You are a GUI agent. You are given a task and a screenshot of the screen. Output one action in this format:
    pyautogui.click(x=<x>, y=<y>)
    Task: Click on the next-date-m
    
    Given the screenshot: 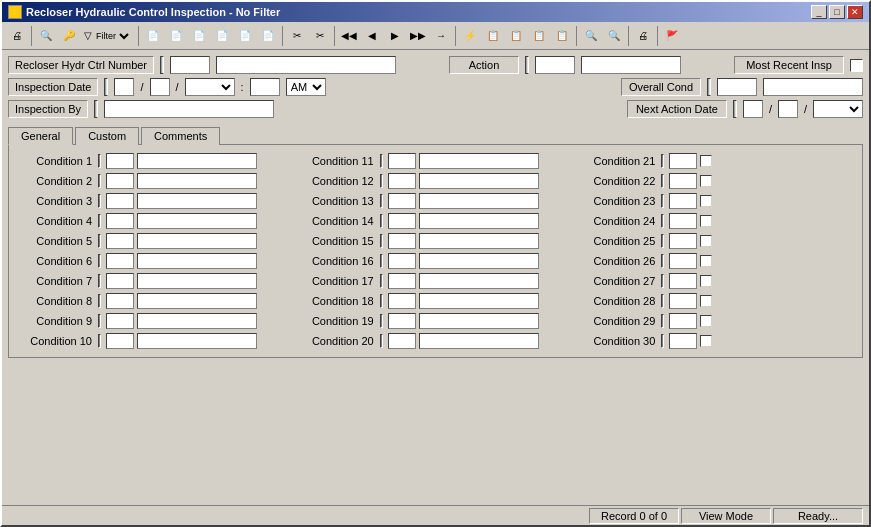 What is the action you would take?
    pyautogui.click(x=753, y=109)
    